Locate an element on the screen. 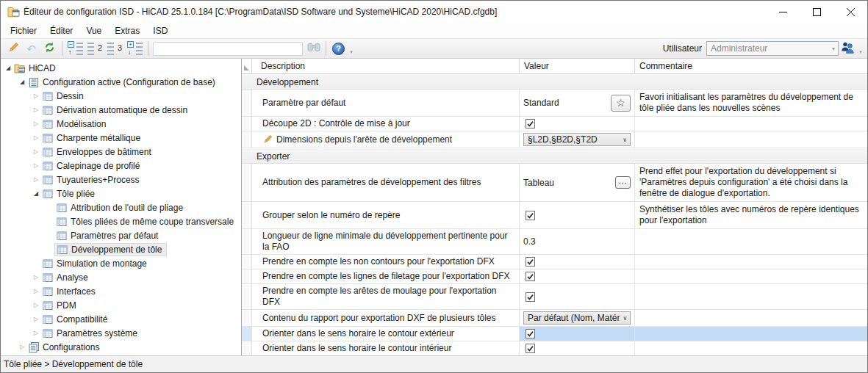 Image resolution: width=868 pixels, height=373 pixels. menu-isd: ISD is located at coordinates (160, 31).